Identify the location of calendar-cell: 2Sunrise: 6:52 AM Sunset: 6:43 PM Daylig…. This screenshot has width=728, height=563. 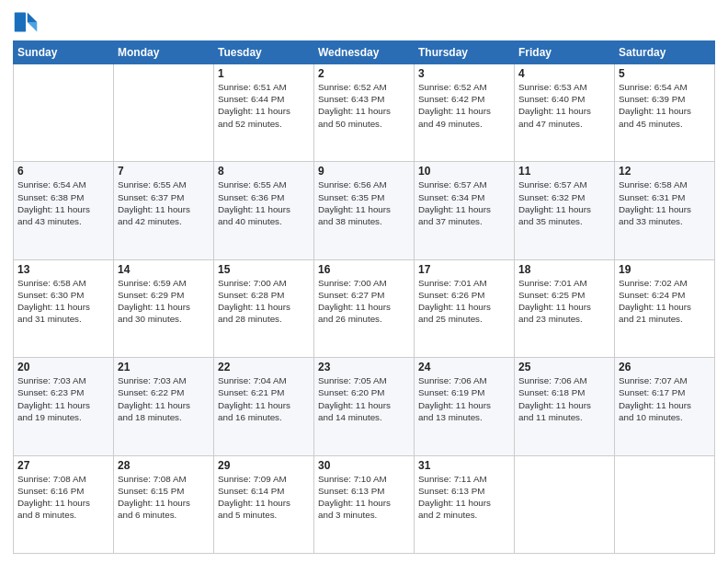
(364, 113).